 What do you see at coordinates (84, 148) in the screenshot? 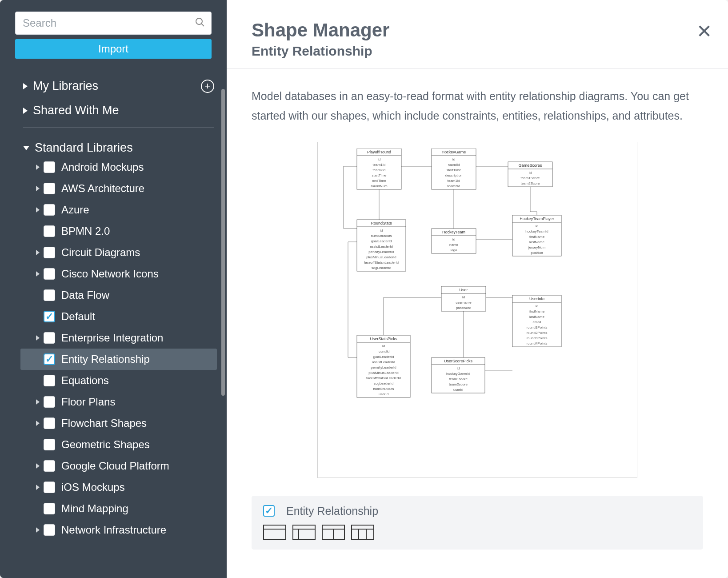
I see `section-label: Standard Libraries` at bounding box center [84, 148].